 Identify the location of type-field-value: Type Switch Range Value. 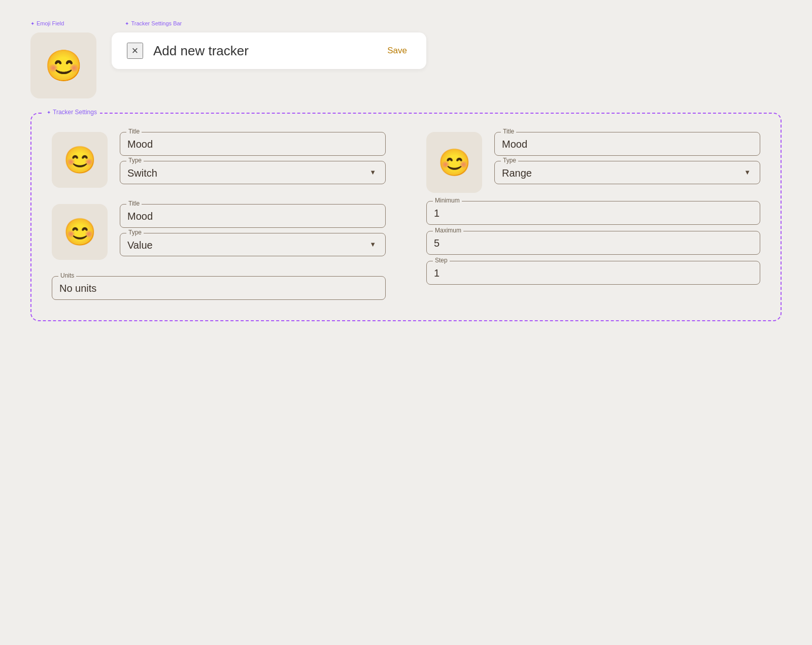
(253, 245).